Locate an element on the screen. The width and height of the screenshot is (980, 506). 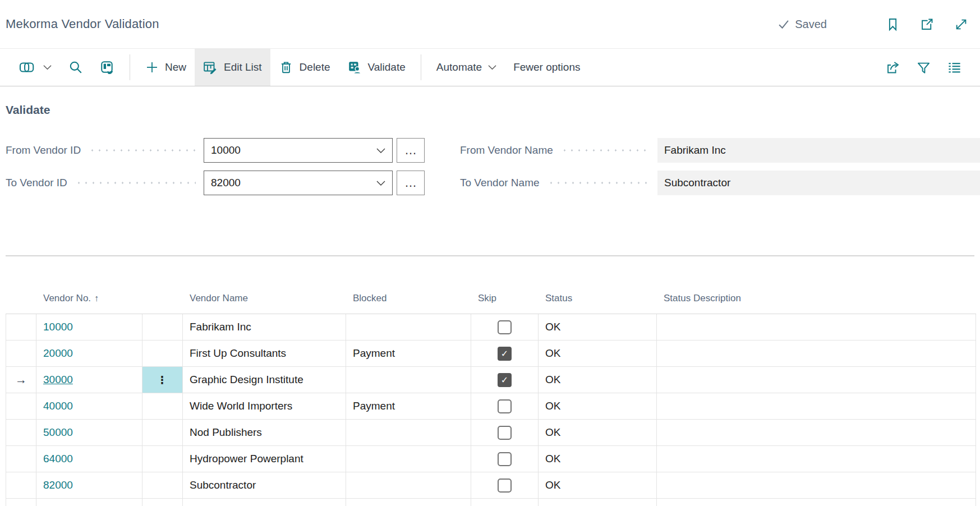
row-menu-dots-icon: ⋮ is located at coordinates (163, 380).